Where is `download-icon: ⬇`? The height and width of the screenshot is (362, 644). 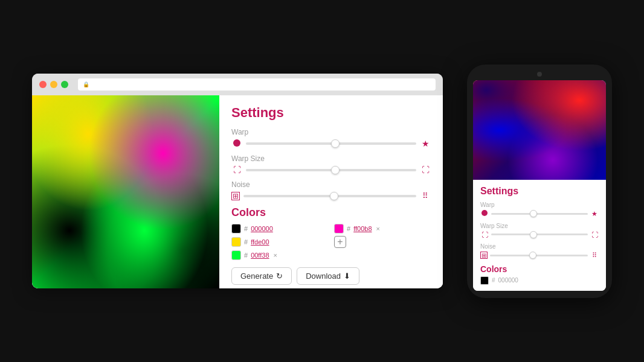
download-icon: ⬇ is located at coordinates (347, 276).